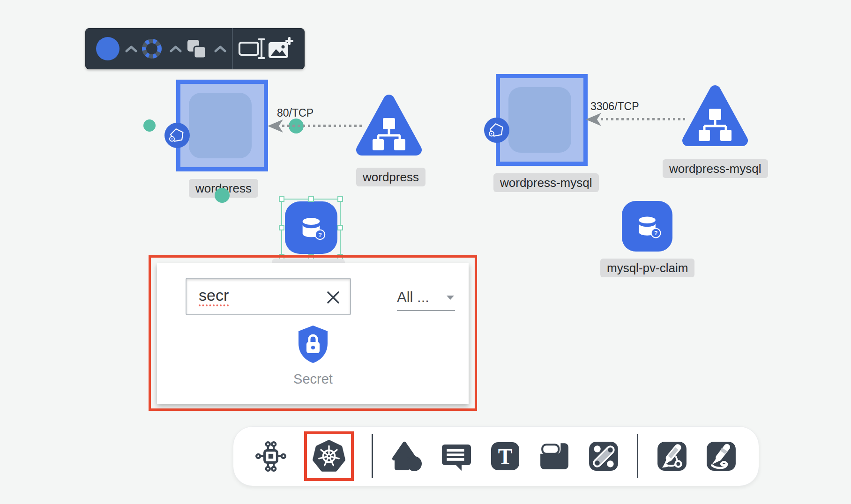 This screenshot has width=851, height=504. I want to click on circuit-icon, so click(271, 456).